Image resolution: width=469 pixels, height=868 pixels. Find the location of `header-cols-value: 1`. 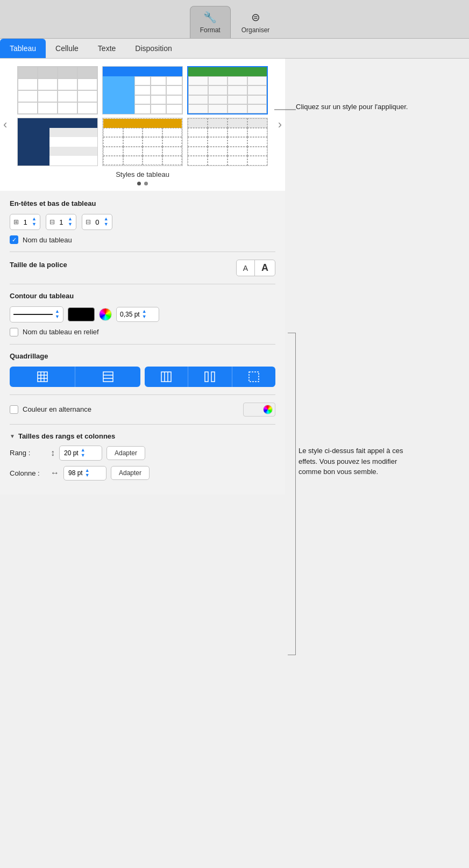

header-cols-value: 1 is located at coordinates (61, 223).